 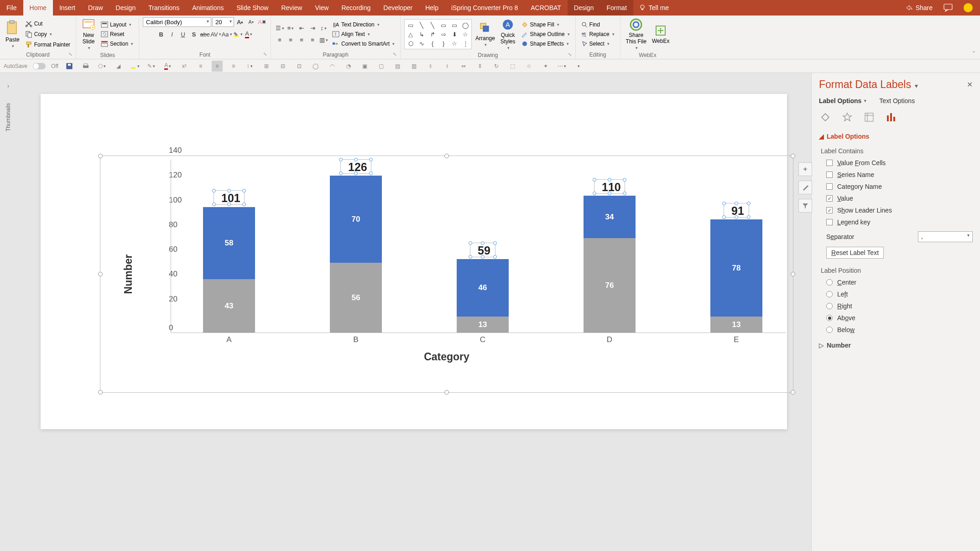 What do you see at coordinates (356, 166) in the screenshot?
I see `total-label-b: 126` at bounding box center [356, 166].